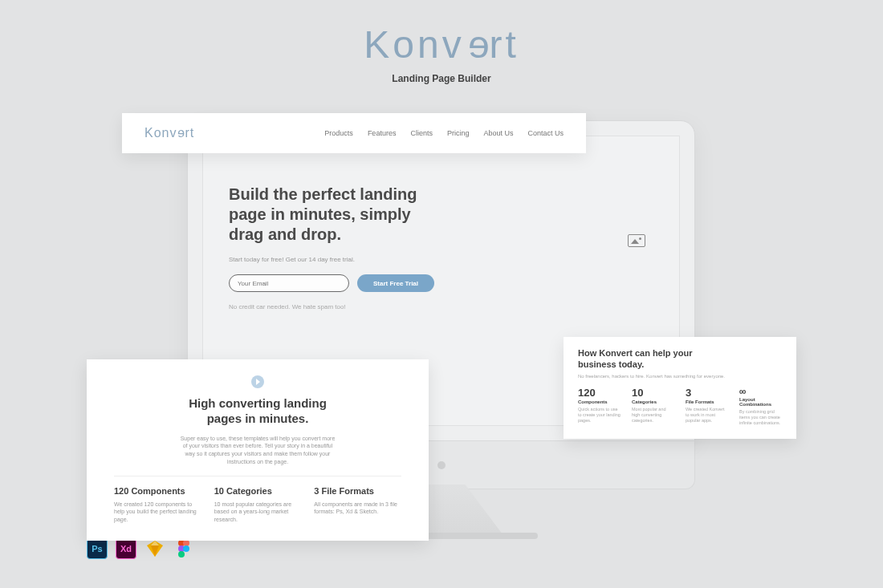 This screenshot has width=883, height=588. Describe the element at coordinates (157, 505) in the screenshot. I see `feature-col-components: 120 Components We created 120 components…` at that location.